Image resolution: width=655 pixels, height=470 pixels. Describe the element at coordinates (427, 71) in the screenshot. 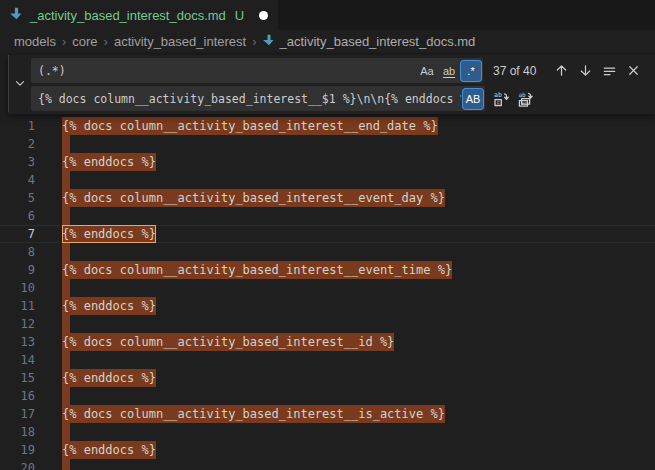

I see `match-case-toggle: Aa` at that location.